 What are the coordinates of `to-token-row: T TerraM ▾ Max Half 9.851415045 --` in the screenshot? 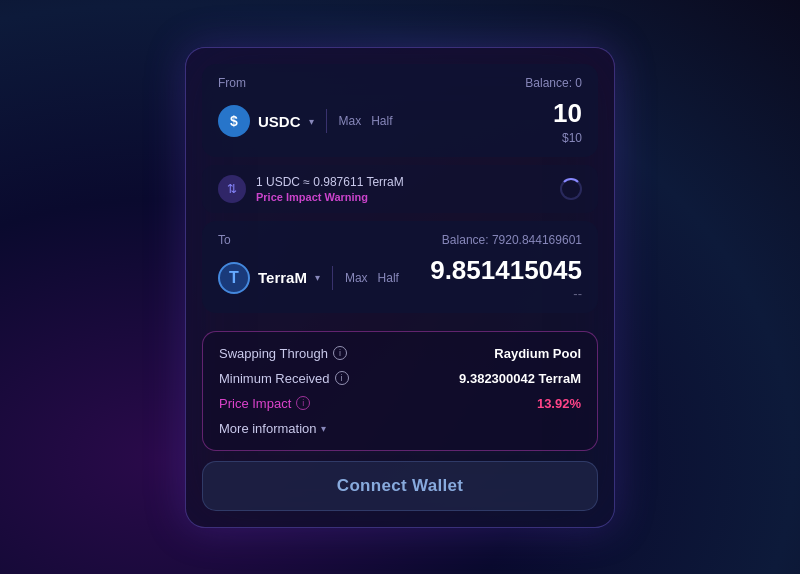 It's located at (400, 278).